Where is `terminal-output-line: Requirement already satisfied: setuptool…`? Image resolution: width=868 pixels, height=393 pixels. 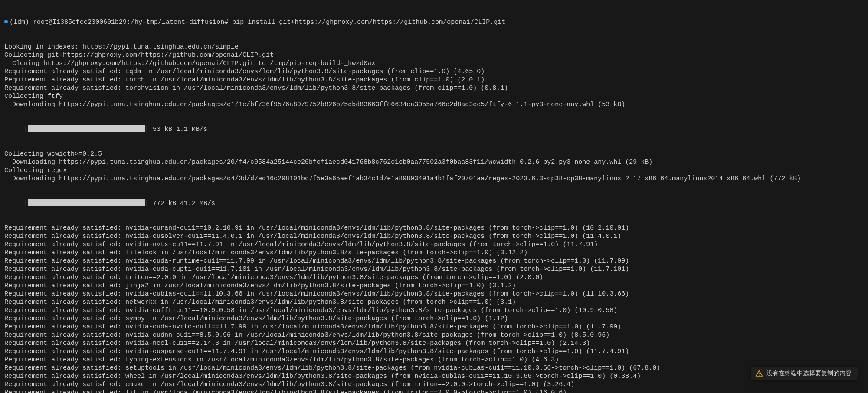
terminal-output-line: Requirement already satisfied: setuptool… is located at coordinates (435, 368).